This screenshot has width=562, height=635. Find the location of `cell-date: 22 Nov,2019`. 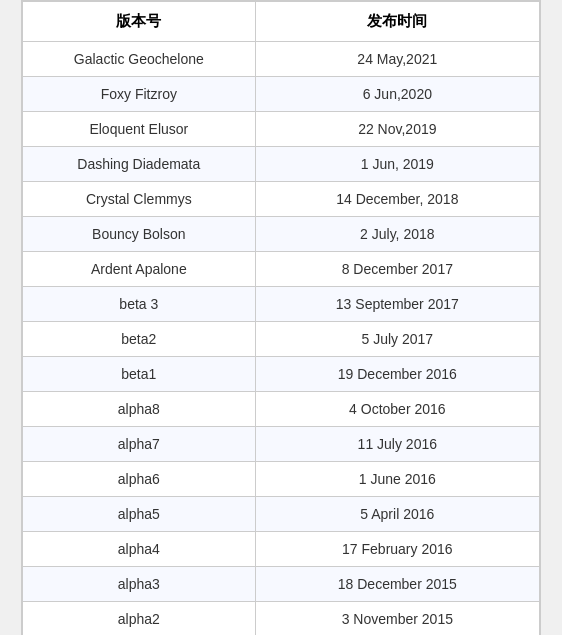

cell-date: 22 Nov,2019 is located at coordinates (397, 130).